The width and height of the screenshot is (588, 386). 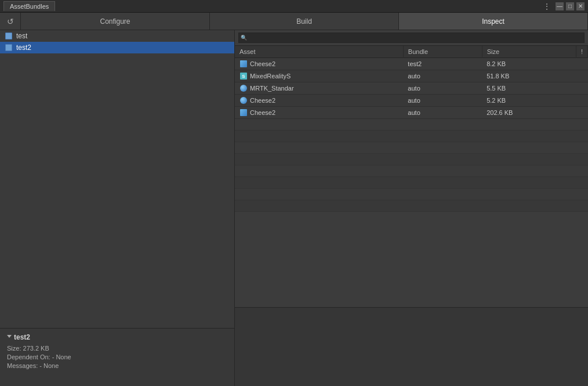 What do you see at coordinates (412, 64) in the screenshot?
I see `table-row: Cheese2 test2 8.2 KB` at bounding box center [412, 64].